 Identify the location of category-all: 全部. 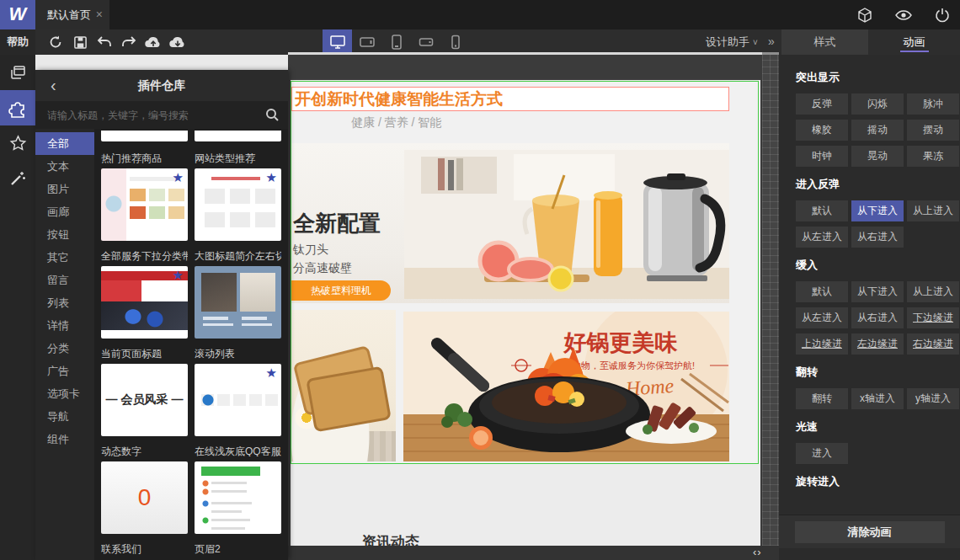
(65, 143).